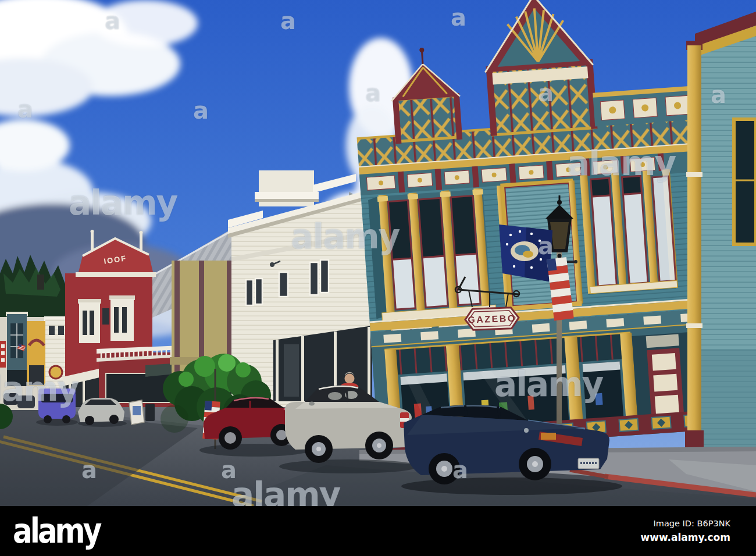 This screenshot has height=556, width=756. Describe the element at coordinates (36, 354) in the screenshot. I see `yellow-arch-building` at that location.